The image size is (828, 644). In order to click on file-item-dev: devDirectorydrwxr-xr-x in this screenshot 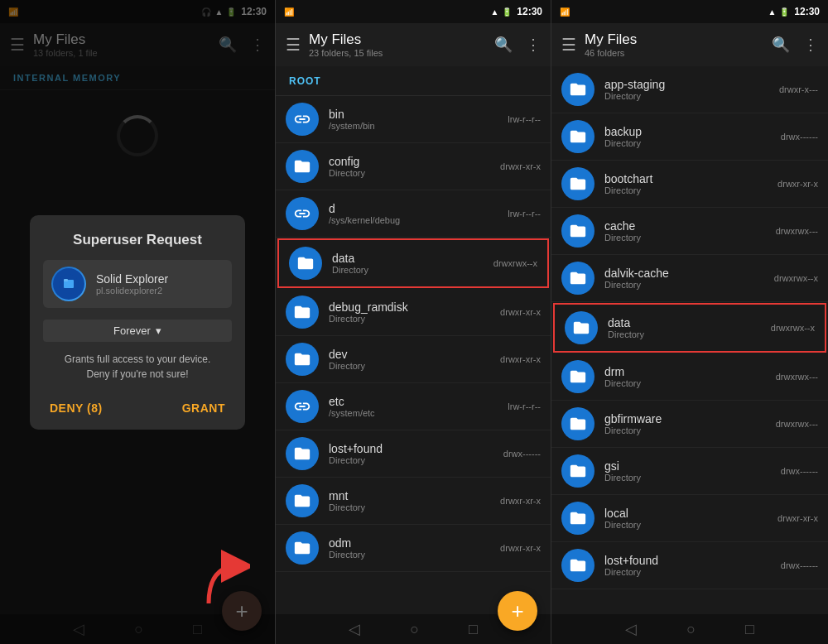, I will do `click(413, 359)`.